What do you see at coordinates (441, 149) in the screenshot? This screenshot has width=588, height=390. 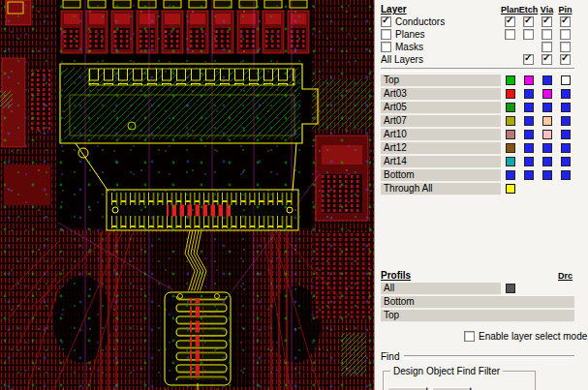 I see `layer-label: Art12` at bounding box center [441, 149].